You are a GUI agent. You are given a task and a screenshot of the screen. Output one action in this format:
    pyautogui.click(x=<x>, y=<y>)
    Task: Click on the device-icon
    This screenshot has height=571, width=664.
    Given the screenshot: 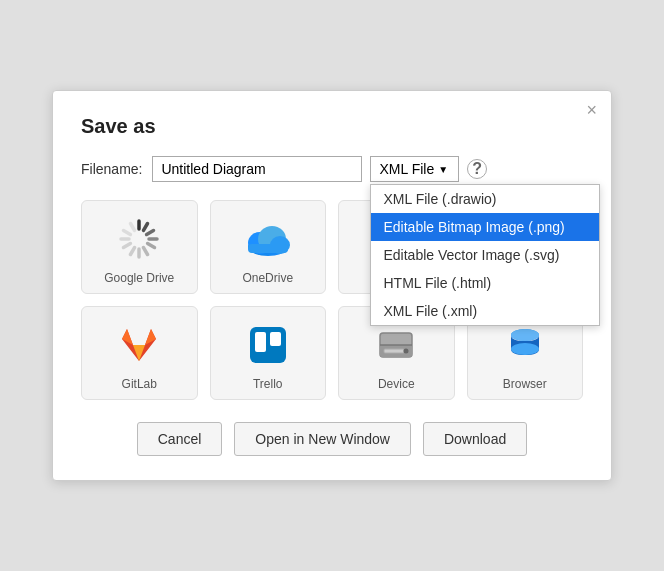 What is the action you would take?
    pyautogui.click(x=396, y=345)
    